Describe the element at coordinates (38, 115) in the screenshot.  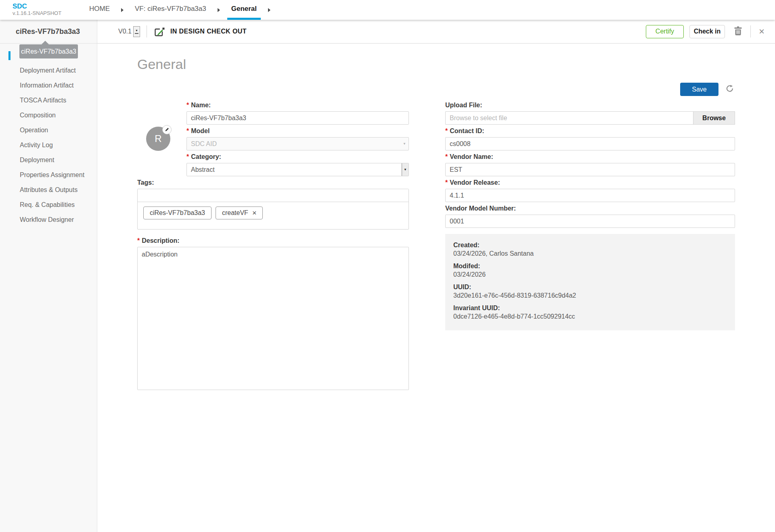
I see `sidebar-item-label: Composition` at that location.